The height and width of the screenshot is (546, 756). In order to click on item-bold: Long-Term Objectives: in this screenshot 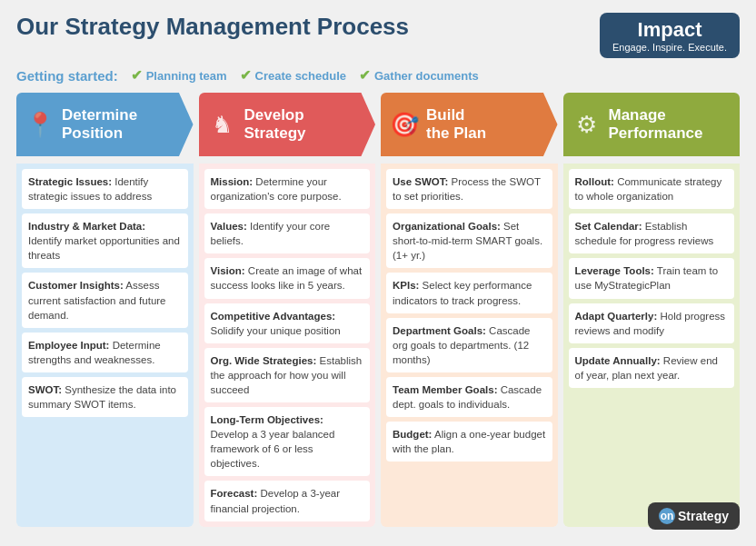, I will do `click(267, 420)`.